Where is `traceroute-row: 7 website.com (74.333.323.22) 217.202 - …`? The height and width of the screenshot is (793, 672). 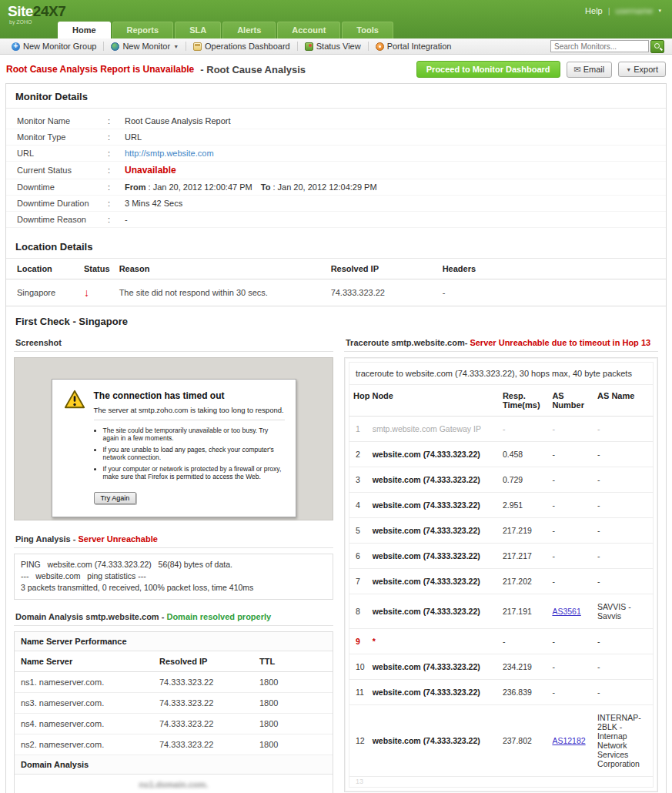 traceroute-row: 7 website.com (74.333.323.22) 217.202 - … is located at coordinates (502, 582).